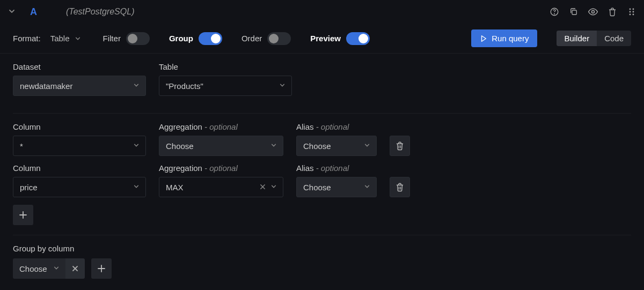  What do you see at coordinates (322, 180) in the screenshot?
I see `column-row: Column price Aggregation - optional MAX` at bounding box center [322, 180].